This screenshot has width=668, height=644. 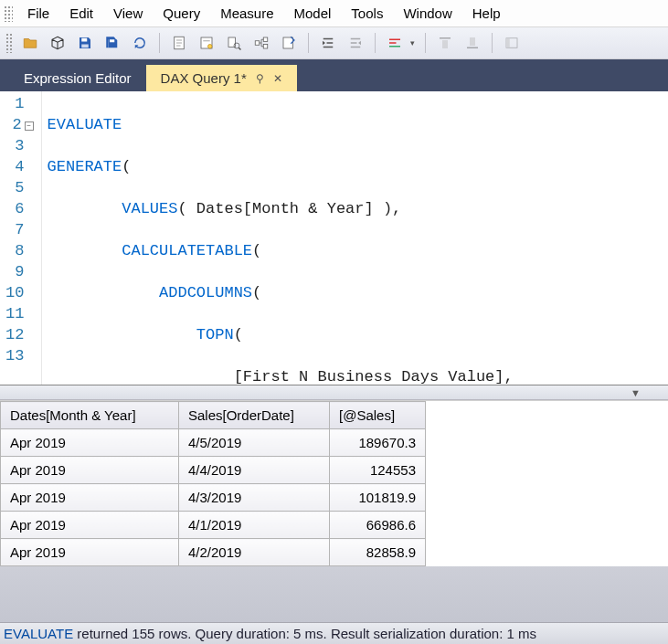 What do you see at coordinates (58, 43) in the screenshot?
I see `cube-icon` at bounding box center [58, 43].